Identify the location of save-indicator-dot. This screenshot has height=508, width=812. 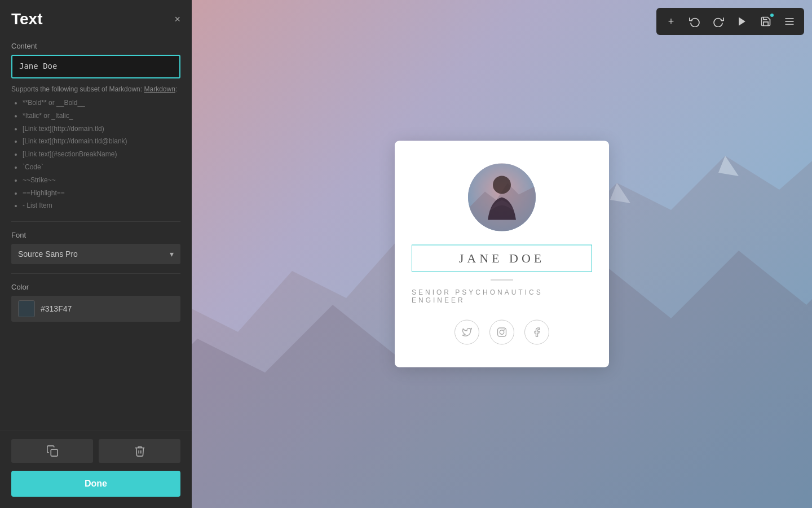
(772, 15).